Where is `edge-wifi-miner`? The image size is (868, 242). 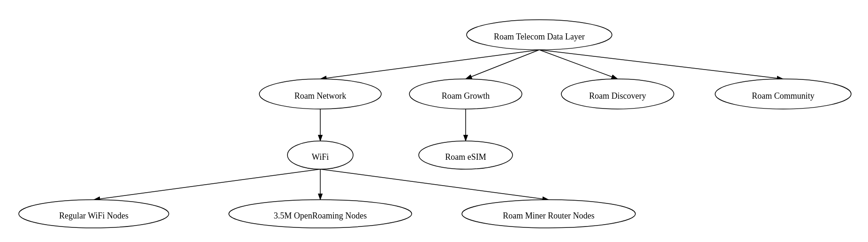 edge-wifi-miner is located at coordinates (434, 184).